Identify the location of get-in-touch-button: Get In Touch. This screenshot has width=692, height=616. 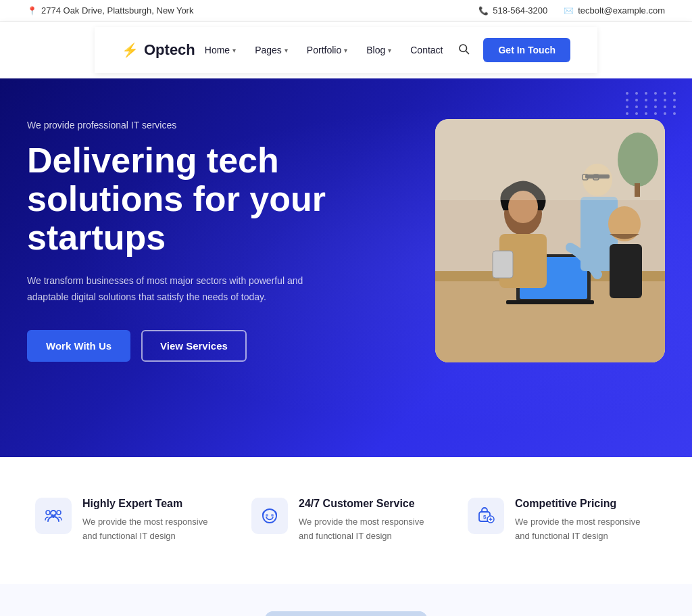
(527, 50).